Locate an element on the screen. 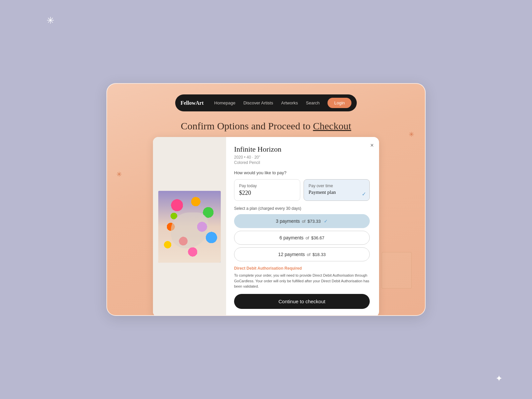  artwork-title: Infinite Horizon is located at coordinates (302, 149).